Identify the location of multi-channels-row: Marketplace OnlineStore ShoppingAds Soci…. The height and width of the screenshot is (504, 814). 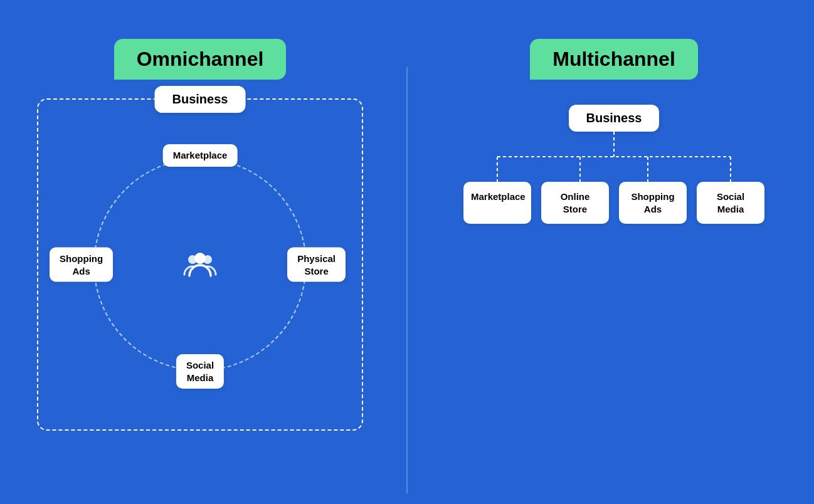
(614, 203).